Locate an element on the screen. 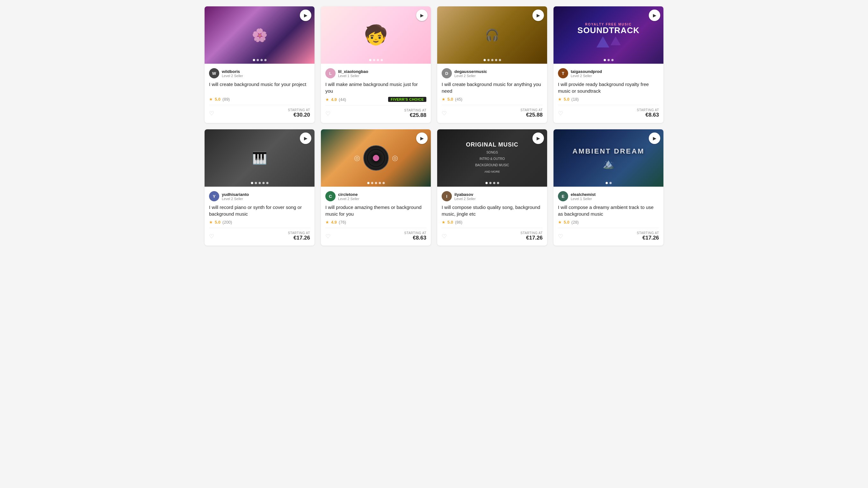  seller-name: elealchemist is located at coordinates (583, 195).